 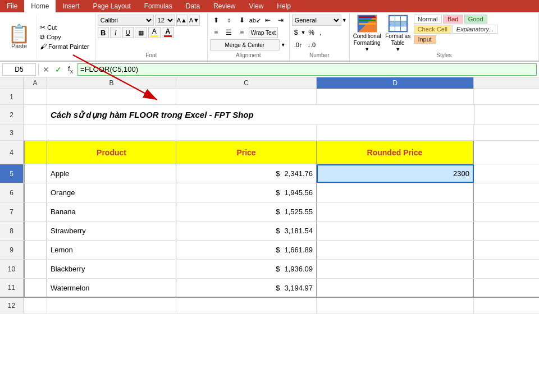 What do you see at coordinates (116, 33) in the screenshot?
I see `italic-button: I` at bounding box center [116, 33].